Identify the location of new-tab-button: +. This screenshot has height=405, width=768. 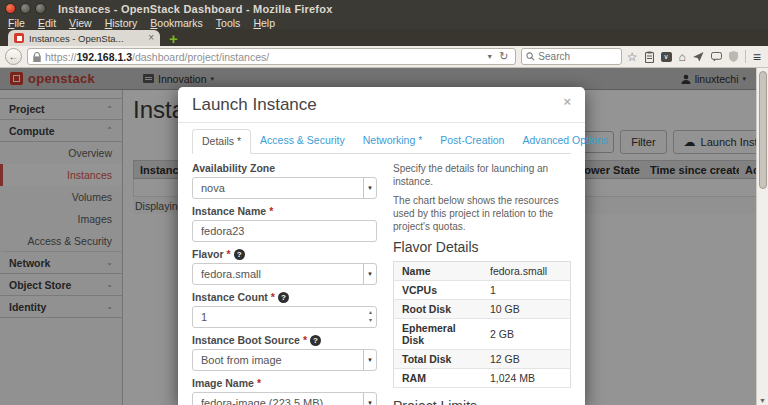
(174, 39).